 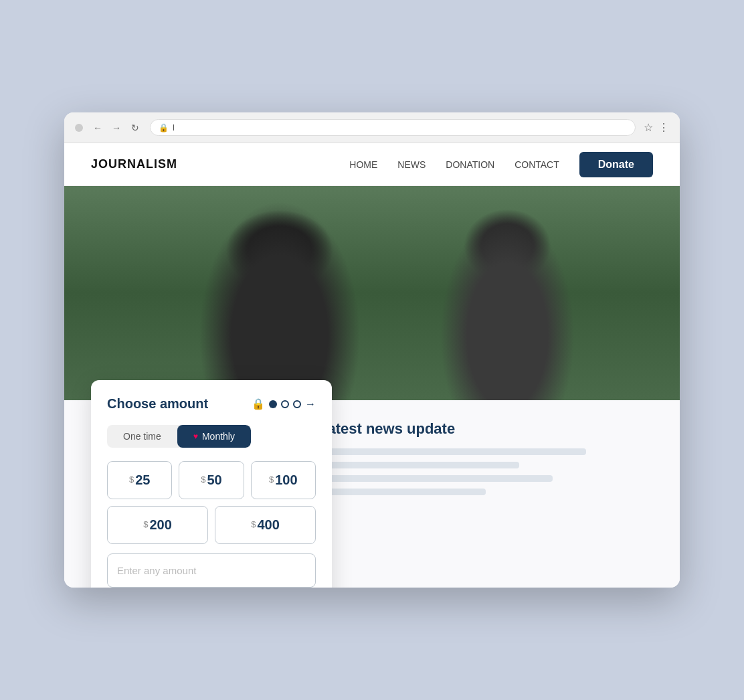 I want to click on address-text: l, so click(x=174, y=127).